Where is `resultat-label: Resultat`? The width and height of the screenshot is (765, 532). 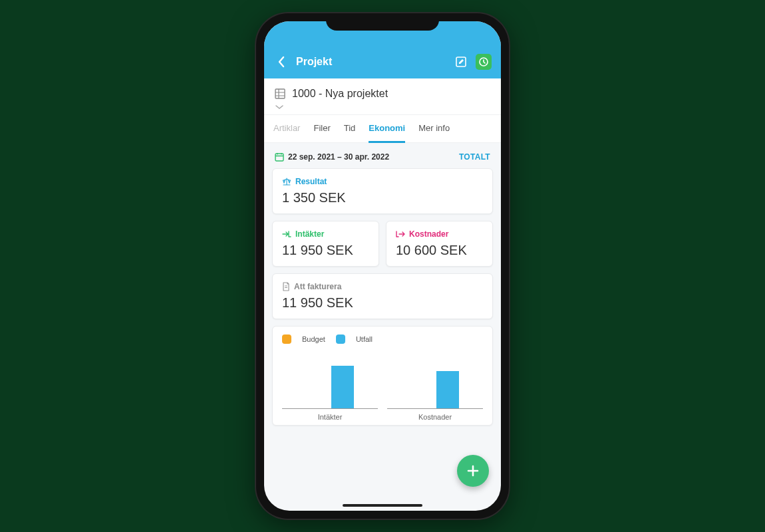 resultat-label: Resultat is located at coordinates (311, 182).